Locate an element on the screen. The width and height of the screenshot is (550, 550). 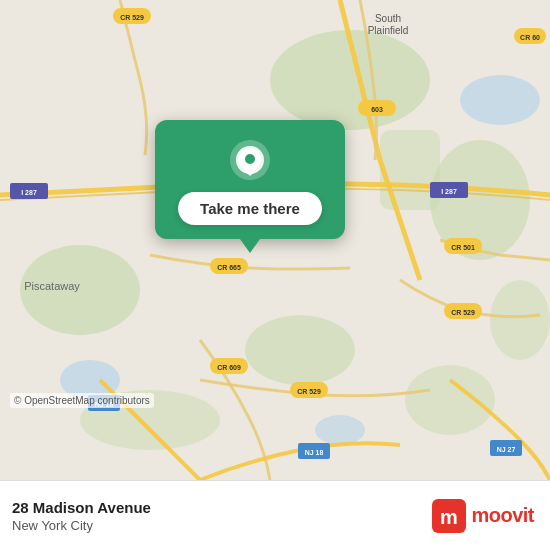
svg-text: m is located at coordinates (450, 517).